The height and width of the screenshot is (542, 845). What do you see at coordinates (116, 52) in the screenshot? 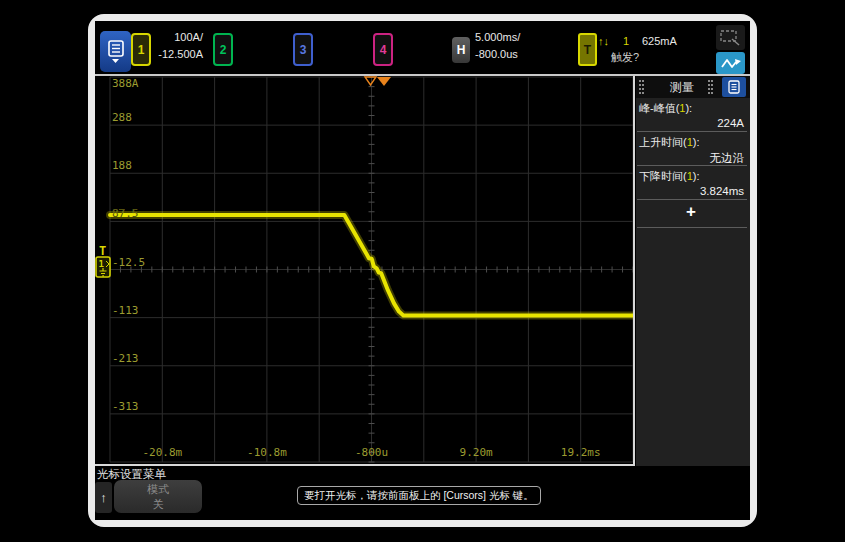
I see `menu-list-icon` at bounding box center [116, 52].